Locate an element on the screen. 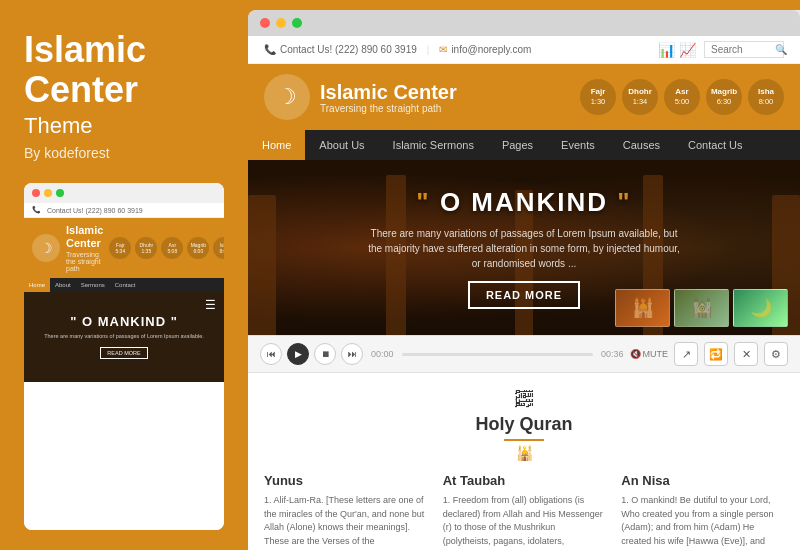 The image size is (800, 550). mini-nav-contact: Contact is located at coordinates (126, 285).